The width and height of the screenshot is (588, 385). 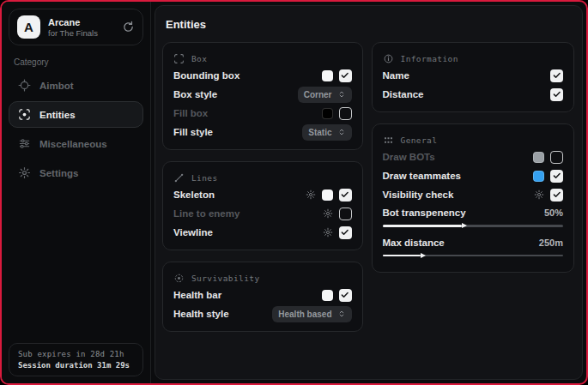 What do you see at coordinates (556, 177) in the screenshot?
I see `draw-teammates-checkbox` at bounding box center [556, 177].